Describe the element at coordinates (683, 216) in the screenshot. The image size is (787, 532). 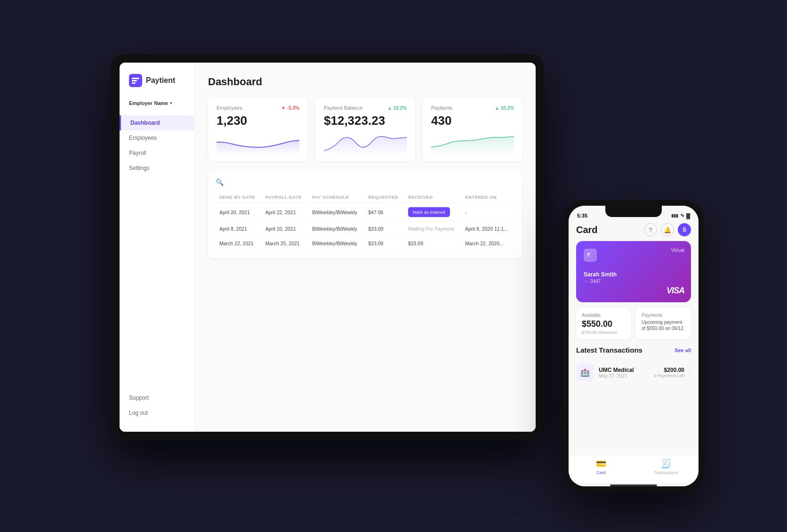
I see `wifi-icon: ∿` at that location.